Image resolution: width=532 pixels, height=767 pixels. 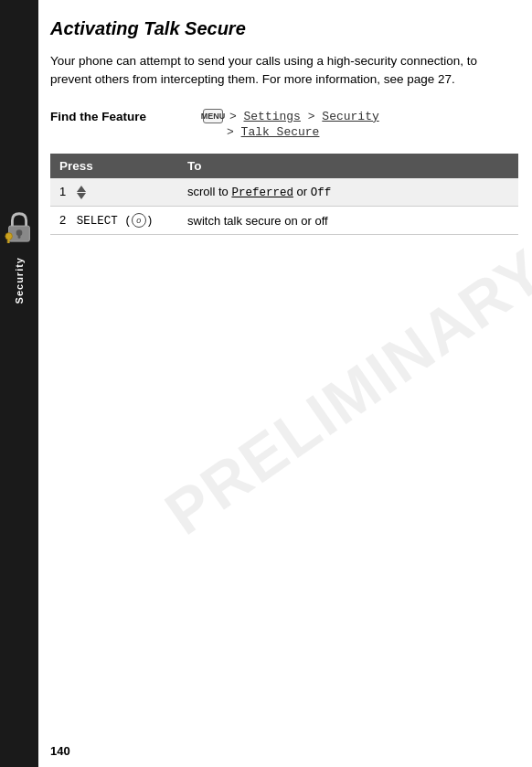 What do you see at coordinates (60, 751) in the screenshot?
I see `page-number: 140` at bounding box center [60, 751].